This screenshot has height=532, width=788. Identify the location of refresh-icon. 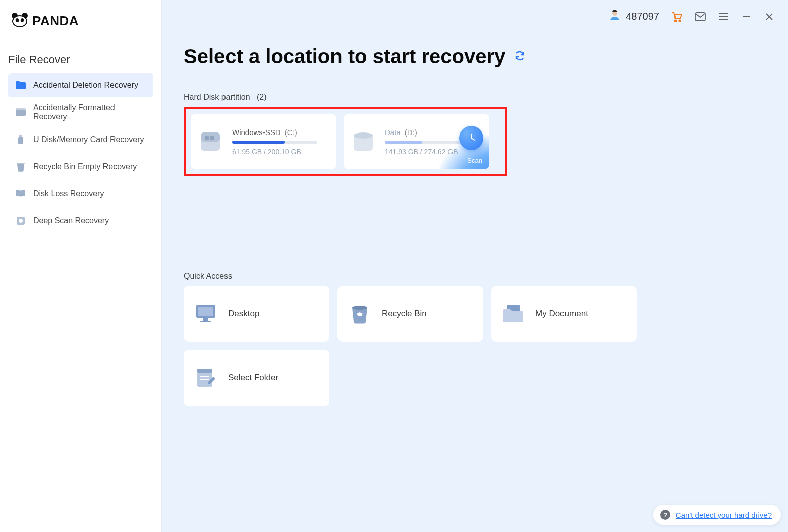
(520, 57).